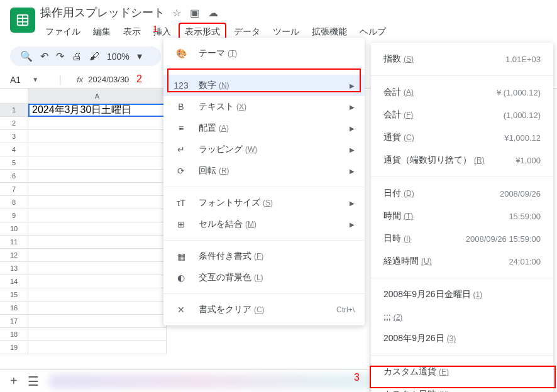  I want to click on menu-item: ▦条件付き書式 (F), so click(264, 256).